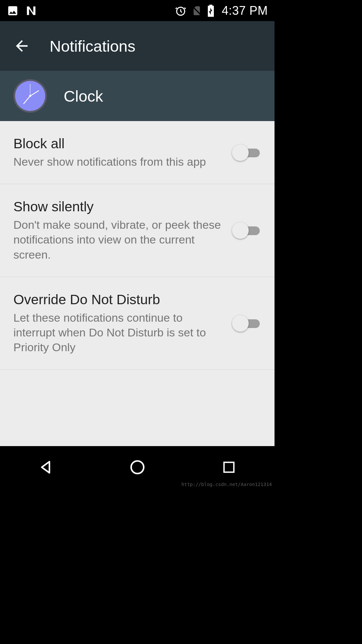 Image resolution: width=362 pixels, height=644 pixels. Describe the element at coordinates (117, 207) in the screenshot. I see `setting-title: Show silently` at that location.